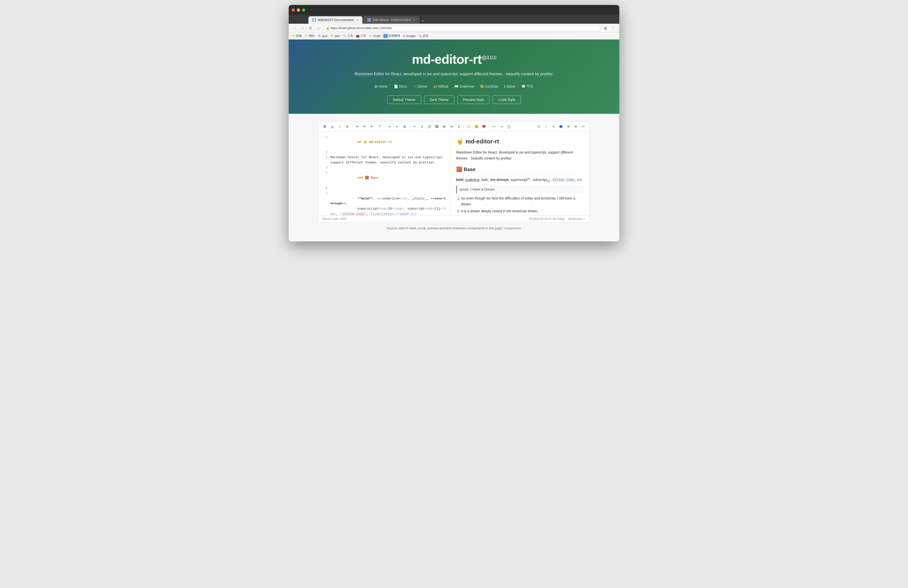 This screenshot has width=908, height=588. Describe the element at coordinates (467, 86) in the screenshot. I see `nav-grammar-label: Grammar` at that location.